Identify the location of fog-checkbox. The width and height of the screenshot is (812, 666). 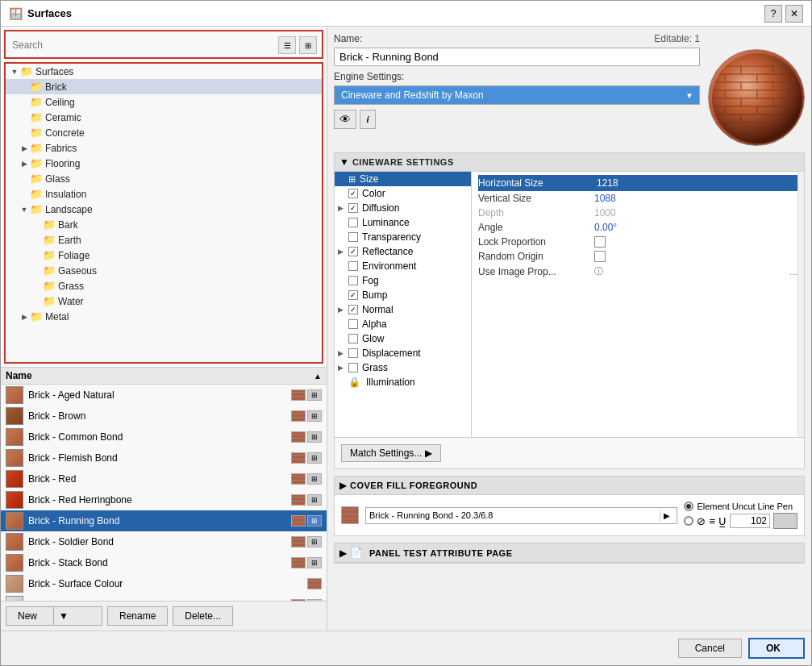
(353, 281).